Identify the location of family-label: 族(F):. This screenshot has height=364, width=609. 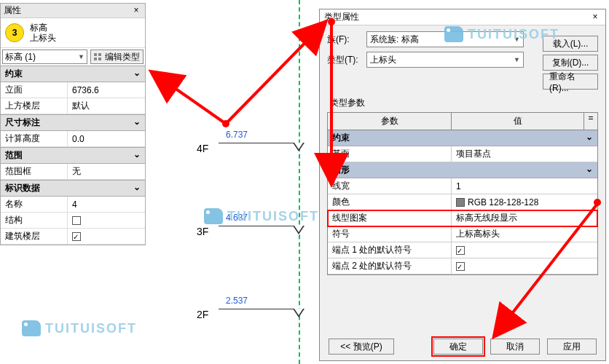
(345, 39).